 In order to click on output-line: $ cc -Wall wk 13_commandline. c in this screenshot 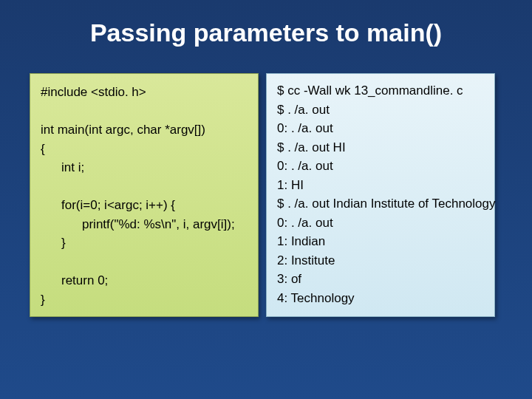, I will do `click(381, 91)`.